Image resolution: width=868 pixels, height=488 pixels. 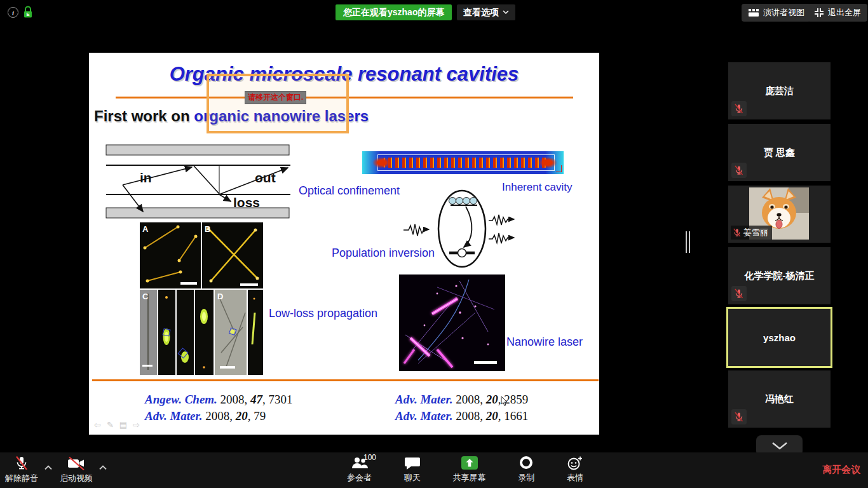 I want to click on citation-pages: , 7301, so click(x=278, y=399).